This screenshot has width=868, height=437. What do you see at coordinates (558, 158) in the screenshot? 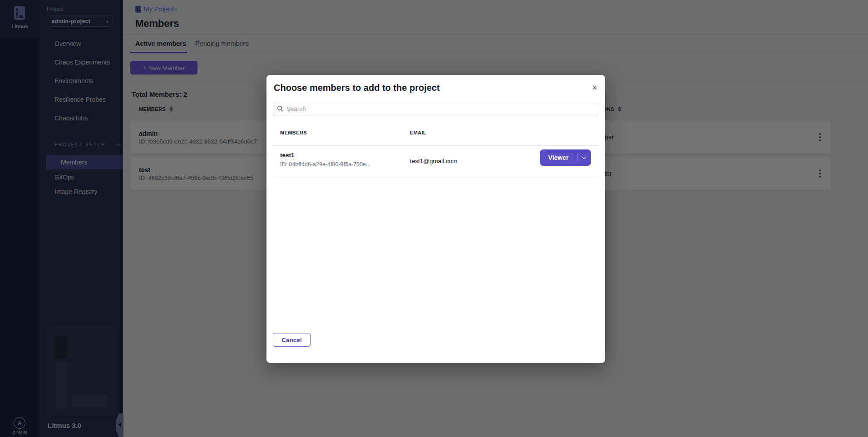
I see `role-button-label: Viewer` at bounding box center [558, 158].